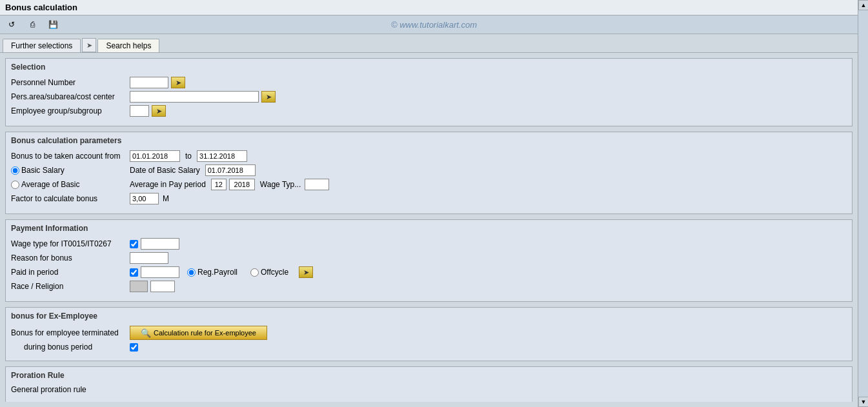 This screenshot has width=868, height=407. What do you see at coordinates (242, 184) in the screenshot?
I see `year-input` at bounding box center [242, 184].